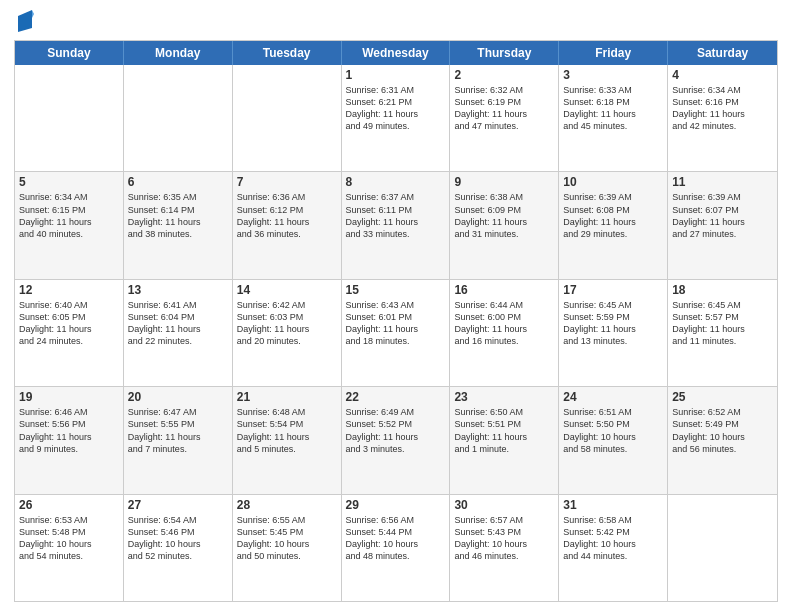  I want to click on calendar-cell: 24Sunrise: 6:51 AM Sunset: 5:50 PM Dayli…, so click(614, 440).